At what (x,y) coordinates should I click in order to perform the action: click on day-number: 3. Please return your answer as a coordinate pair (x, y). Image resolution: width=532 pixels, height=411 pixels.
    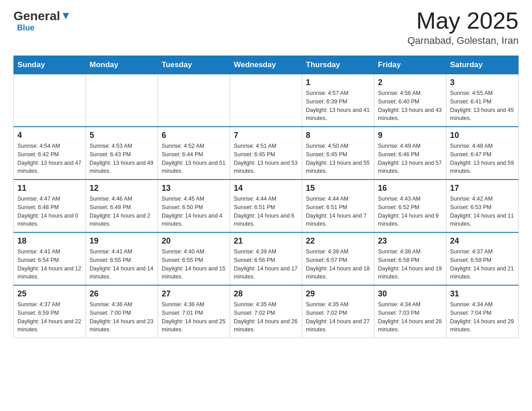
    Looking at the image, I should click on (482, 82).